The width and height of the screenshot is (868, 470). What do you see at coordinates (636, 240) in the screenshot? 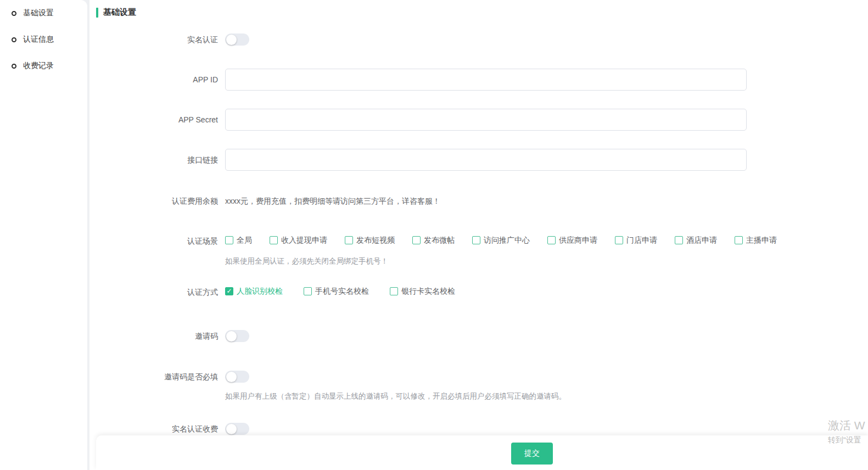
I see `auth-scene-checkbox: 门店申请` at bounding box center [636, 240].